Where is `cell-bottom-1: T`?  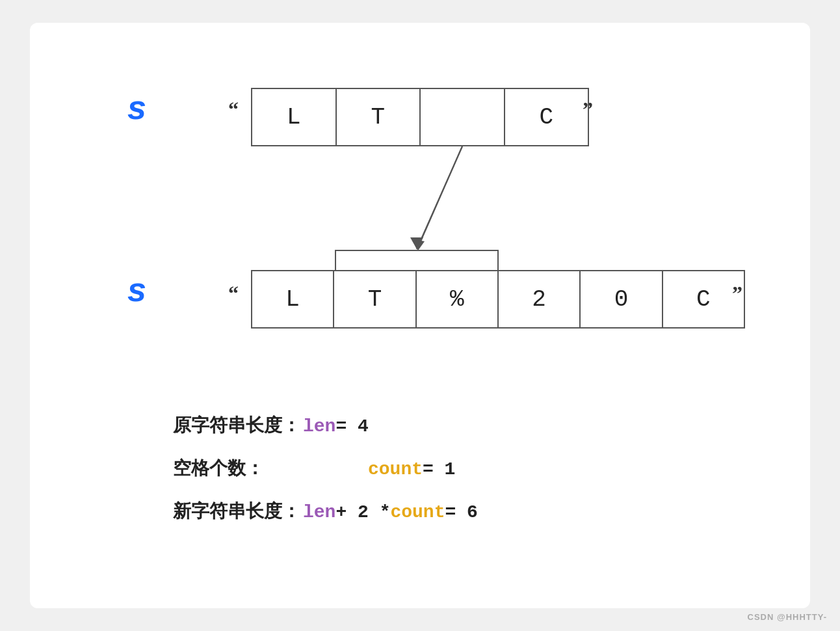 cell-bottom-1: T is located at coordinates (375, 299).